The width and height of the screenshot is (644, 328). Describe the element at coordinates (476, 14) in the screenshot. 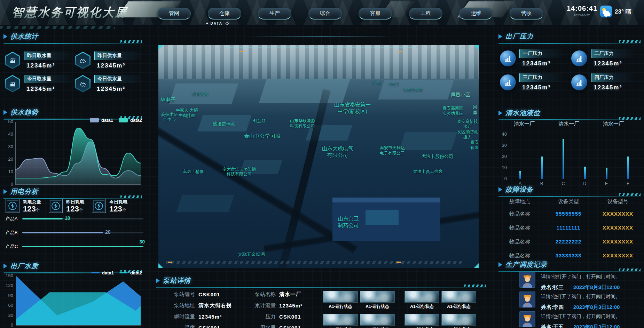

I see `nav-tab: 运维` at that location.